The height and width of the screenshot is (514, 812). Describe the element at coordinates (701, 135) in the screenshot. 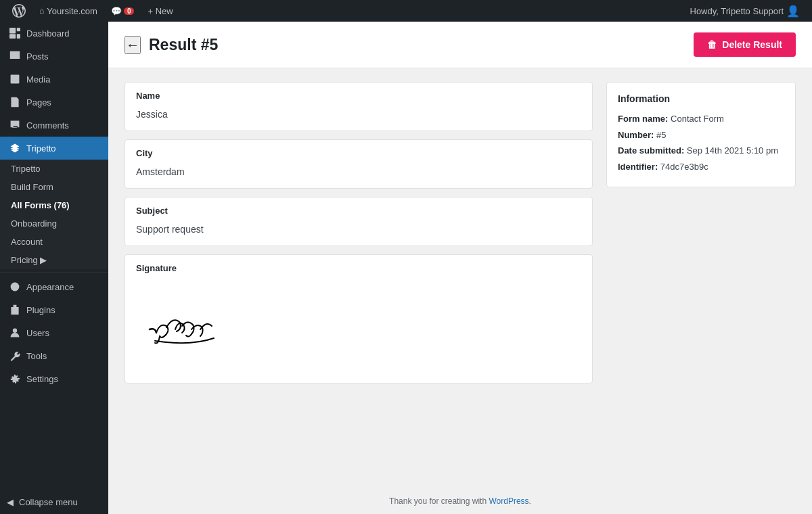

I see `info-card: Information Form name: Contact Form Numb…` at that location.